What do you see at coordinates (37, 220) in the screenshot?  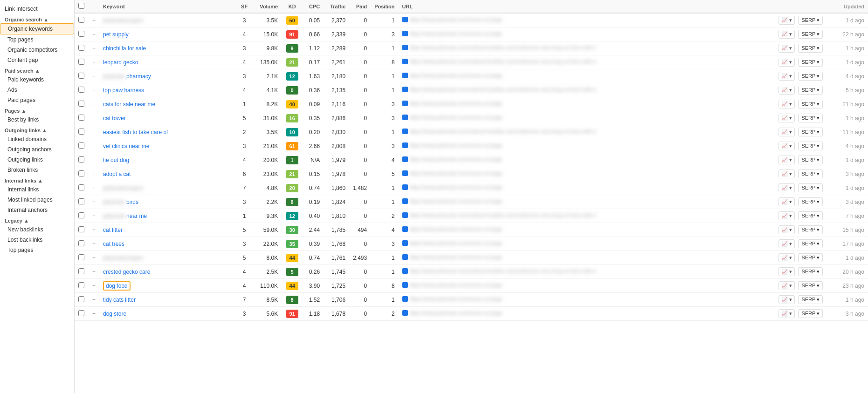 I see `sidebar-section-legacy: Legacy ▲` at bounding box center [37, 220].